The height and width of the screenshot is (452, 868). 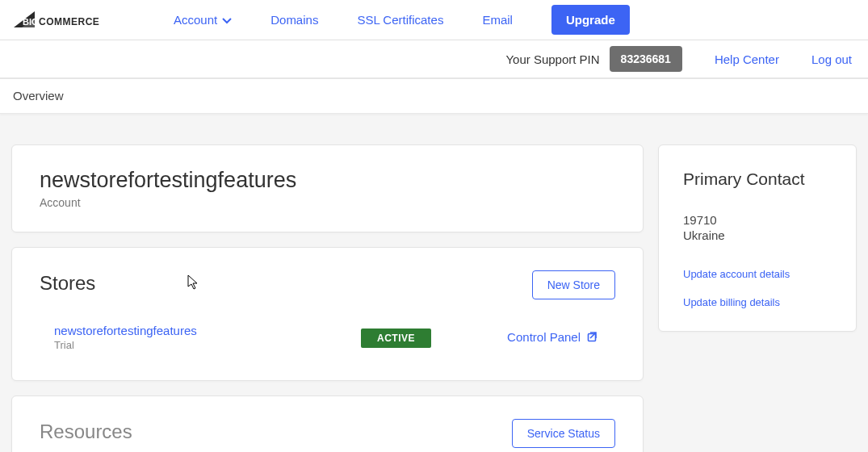 I want to click on support-pin-group: Your Support PIN 83236681, so click(x=593, y=59).